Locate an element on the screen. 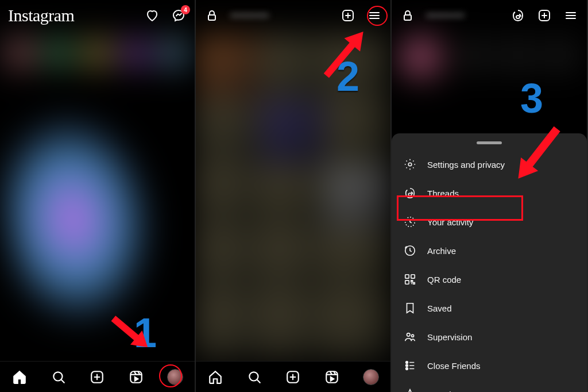 This screenshot has width=588, height=392. menu-item-label: Supervision is located at coordinates (450, 337).